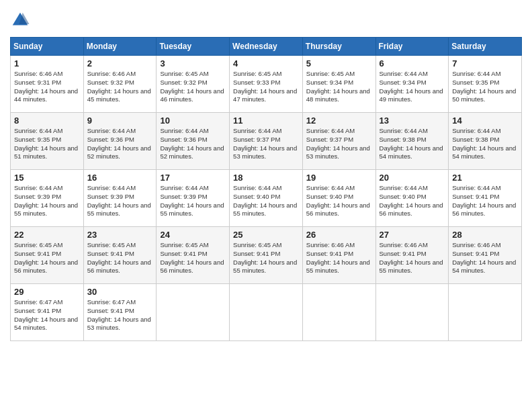 The width and height of the screenshot is (532, 411). What do you see at coordinates (339, 141) in the screenshot?
I see `day-cell-12: 12 Sunrise: 6:44 AM Sunset: 9:37 PM Dayl…` at bounding box center [339, 141].